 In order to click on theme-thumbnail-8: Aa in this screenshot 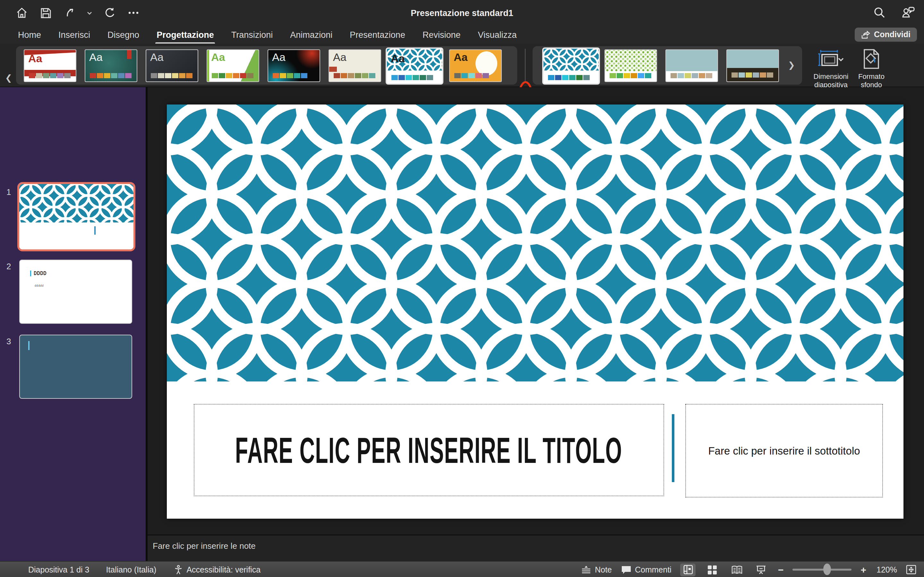, I will do `click(475, 66)`.